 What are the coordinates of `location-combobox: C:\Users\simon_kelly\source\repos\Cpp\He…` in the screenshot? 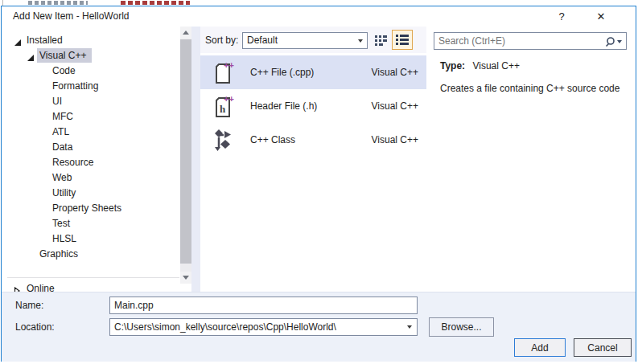 It's located at (264, 327).